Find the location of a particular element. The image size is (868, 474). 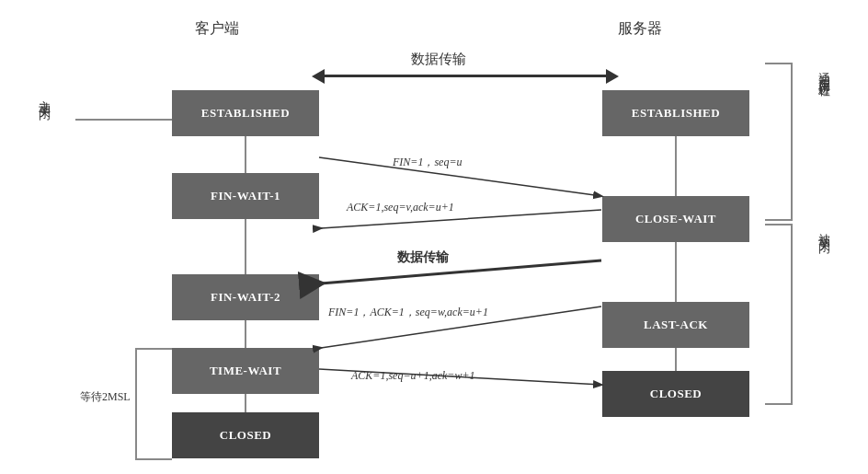

client-established: ESTABLISHED is located at coordinates (246, 113).